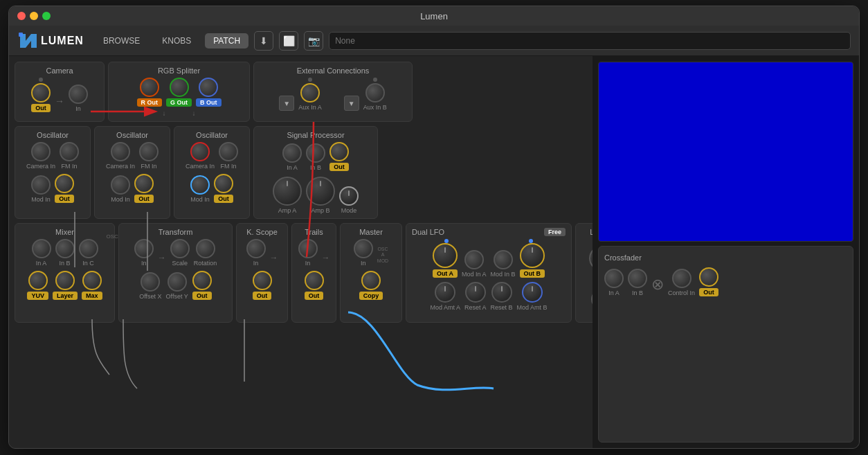  I want to click on mixer-layer-badge: Layer, so click(65, 296).